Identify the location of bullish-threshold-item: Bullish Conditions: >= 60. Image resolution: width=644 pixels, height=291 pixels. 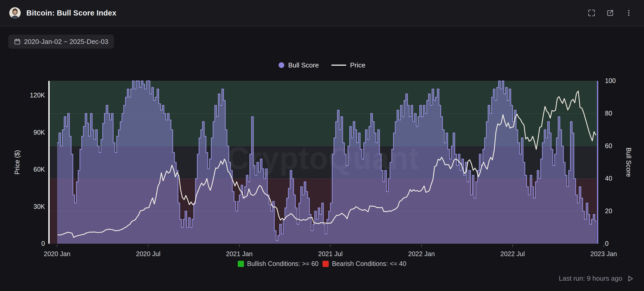
(278, 264).